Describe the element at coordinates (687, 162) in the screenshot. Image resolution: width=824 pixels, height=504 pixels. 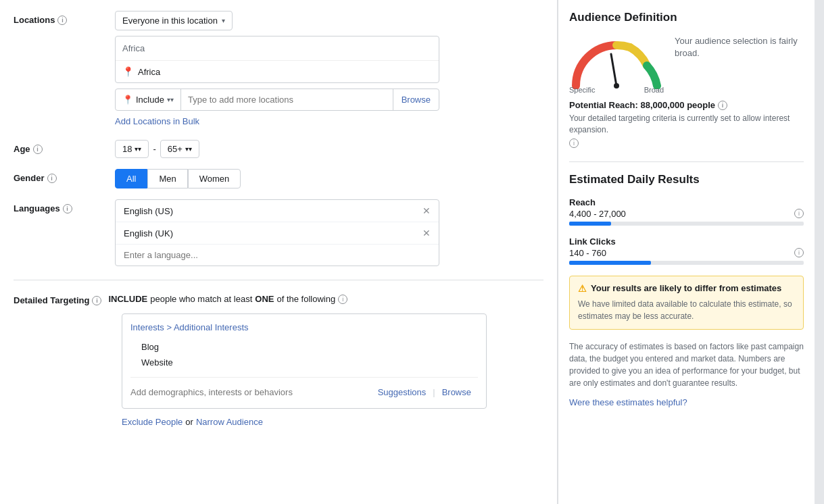
I see `right-panel-divider` at that location.